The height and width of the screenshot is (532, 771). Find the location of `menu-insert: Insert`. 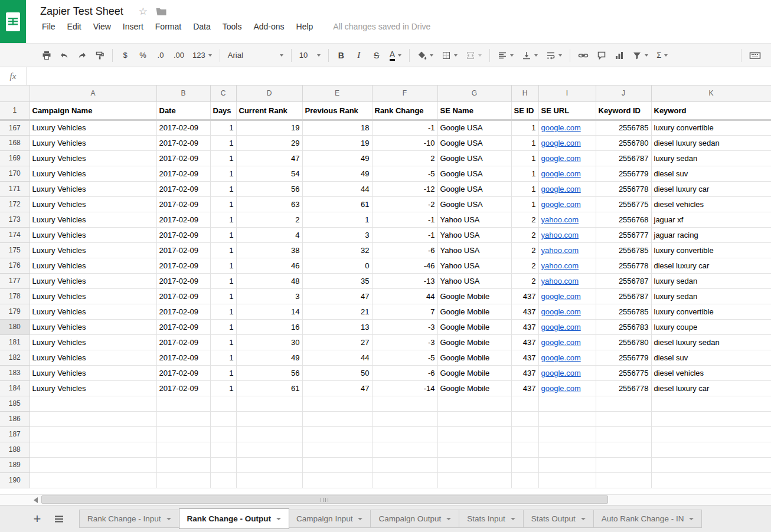

menu-insert: Insert is located at coordinates (133, 27).